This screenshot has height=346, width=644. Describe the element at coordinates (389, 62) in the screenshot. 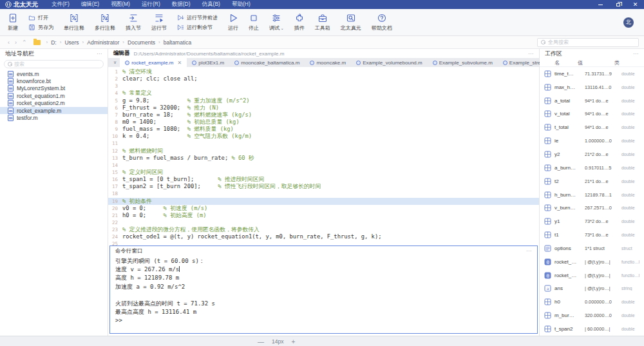

I see `editor-tab-4: Example_volumebound.m` at that location.